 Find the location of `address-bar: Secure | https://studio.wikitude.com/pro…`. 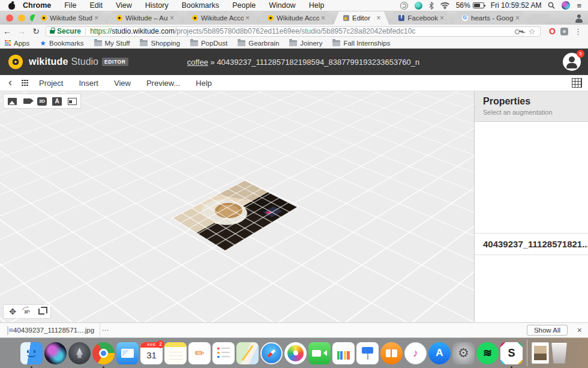

address-bar: Secure | https://studio.wikitude.com/pro… is located at coordinates (293, 31).